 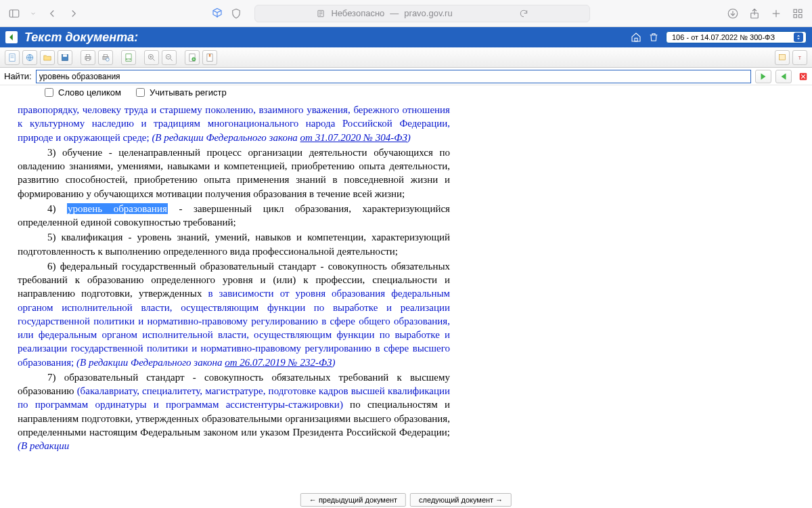 I want to click on reader-icon, so click(x=321, y=14).